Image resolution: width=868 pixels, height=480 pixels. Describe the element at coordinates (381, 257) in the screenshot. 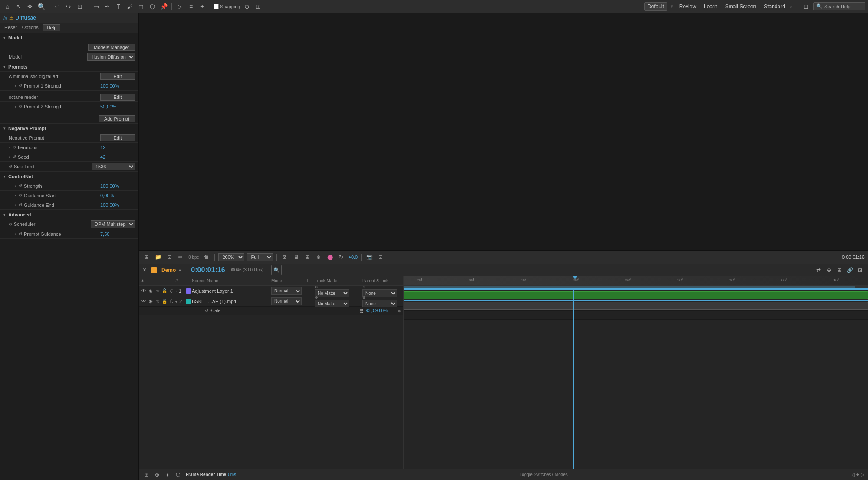

I see `snapshot2-icon: ⊡` at that location.